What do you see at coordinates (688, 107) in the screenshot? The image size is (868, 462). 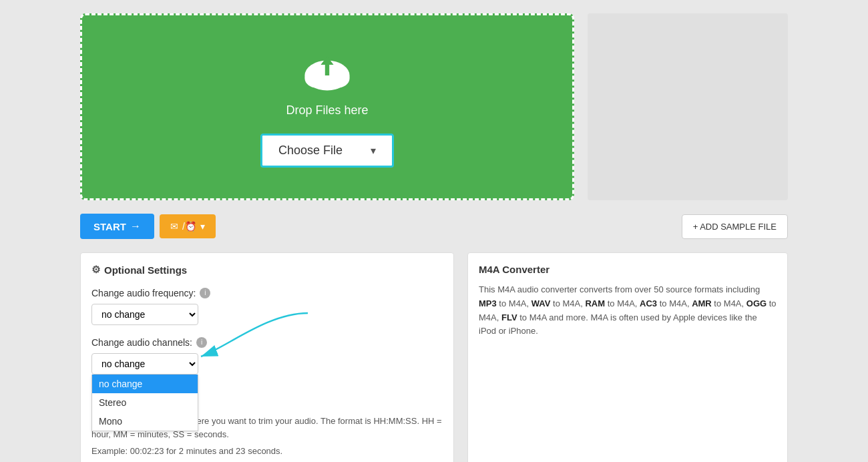 I see `preview-area` at bounding box center [688, 107].